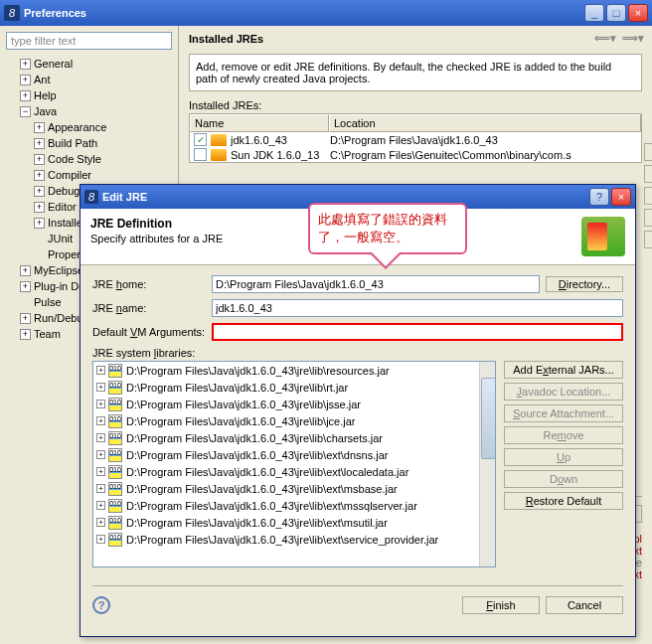 The image size is (652, 644). Describe the element at coordinates (487, 464) in the screenshot. I see `scrollbar` at that location.